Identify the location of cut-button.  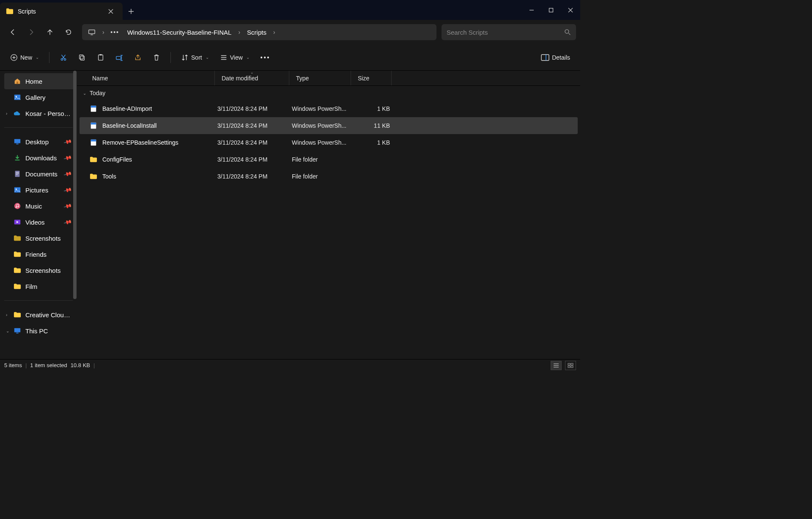
(63, 58).